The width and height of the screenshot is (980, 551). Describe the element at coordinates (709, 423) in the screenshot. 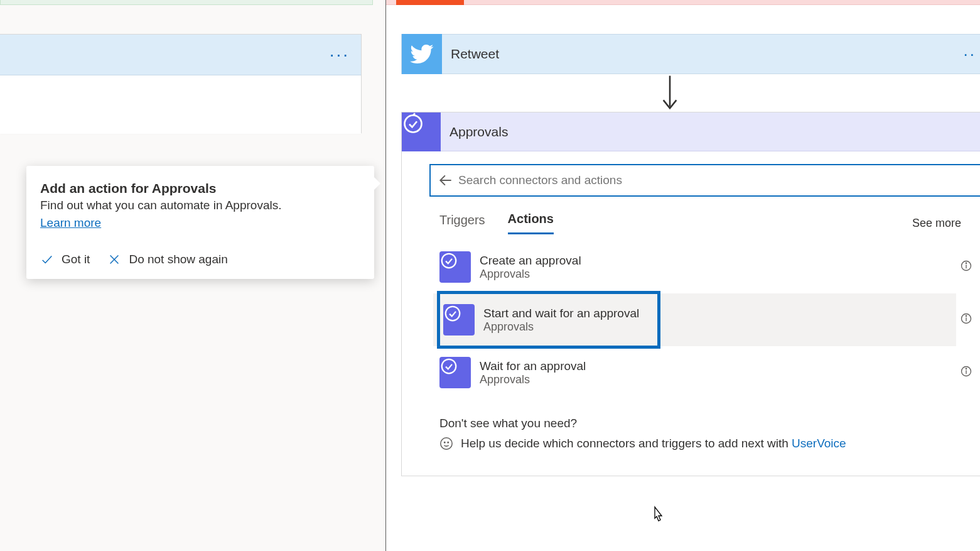

I see `dont-see-title: Don't see what you need?` at that location.